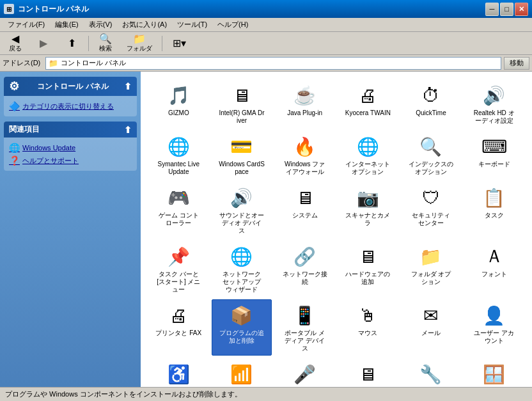 The image size is (532, 401). What do you see at coordinates (266, 9) in the screenshot?
I see `titlebar: ⊞ コントロール パネル ─ □ ✕` at bounding box center [266, 9].